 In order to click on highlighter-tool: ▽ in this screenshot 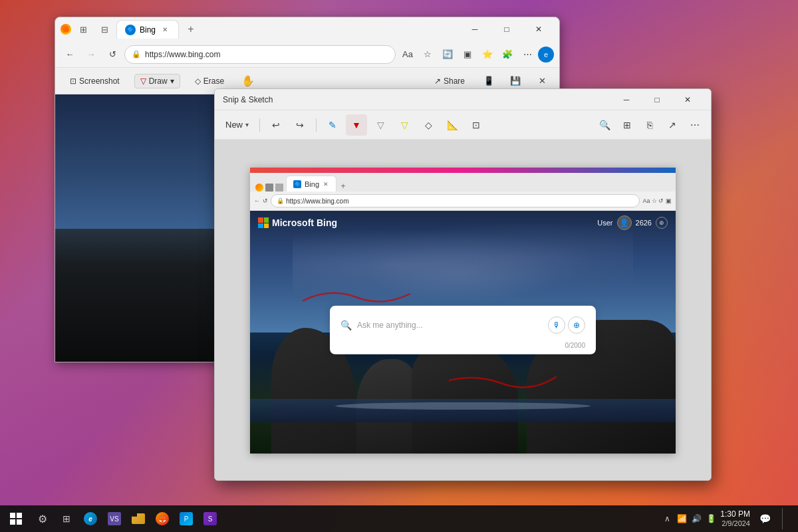, I will do `click(404, 125)`.